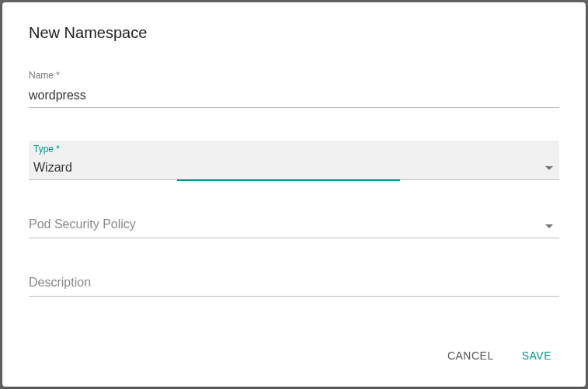 This screenshot has width=588, height=389. Describe the element at coordinates (294, 283) in the screenshot. I see `description-input` at that location.